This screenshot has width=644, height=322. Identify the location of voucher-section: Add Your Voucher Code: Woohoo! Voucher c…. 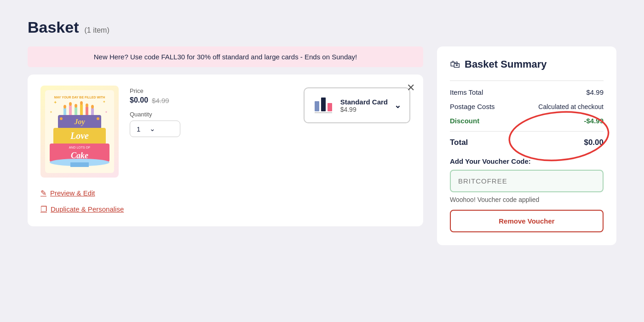
(527, 195).